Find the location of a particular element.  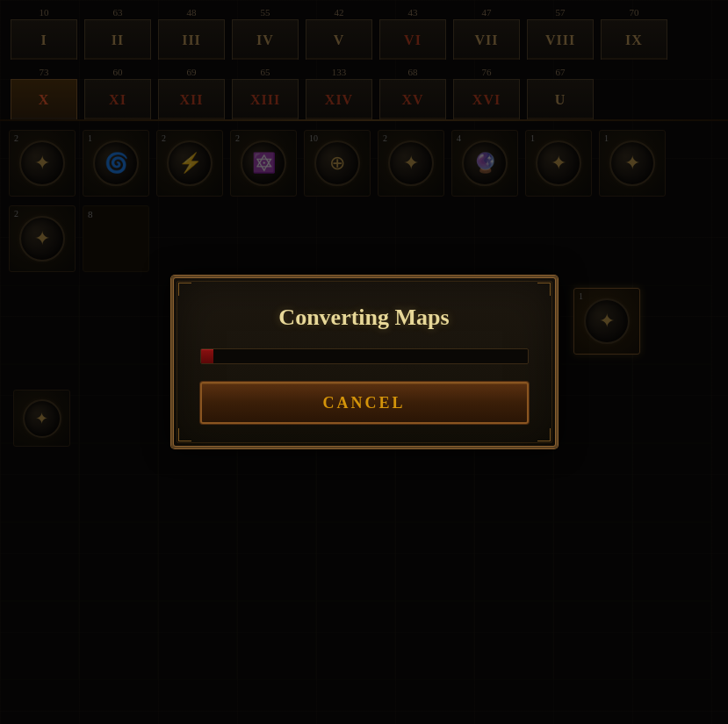

dialog-title: Converting Maps is located at coordinates (364, 318).